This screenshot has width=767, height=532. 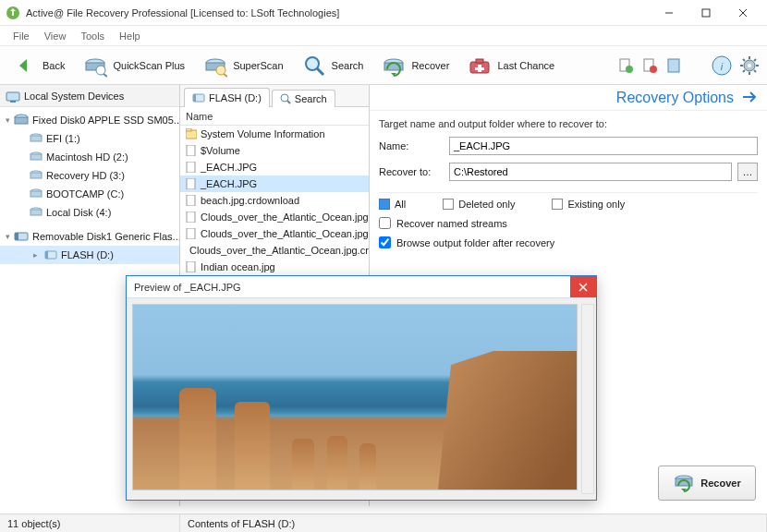 I want to click on tree-disk1-label: Removable Disk1 Generic Flas..., so click(x=105, y=236).